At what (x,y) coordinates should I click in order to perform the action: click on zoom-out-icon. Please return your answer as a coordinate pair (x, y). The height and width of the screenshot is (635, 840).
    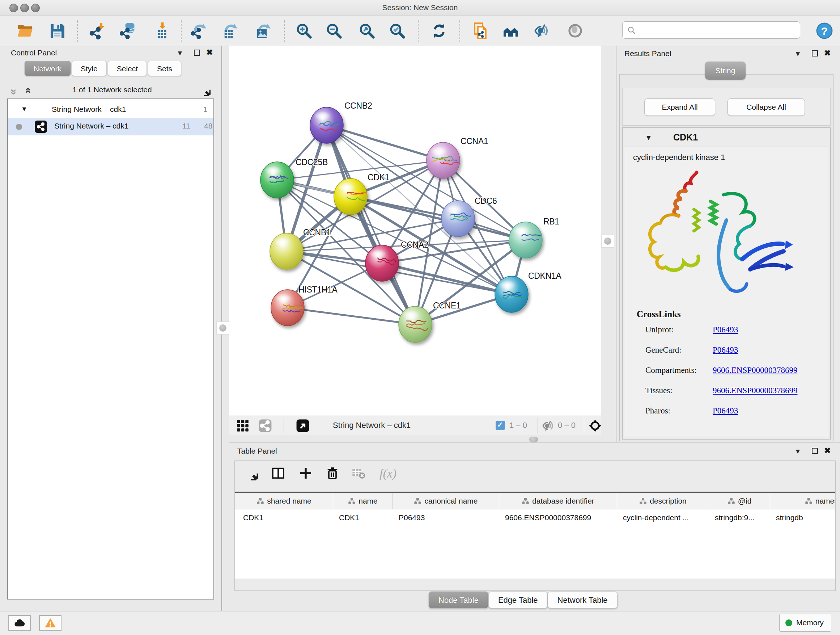
    Looking at the image, I should click on (334, 31).